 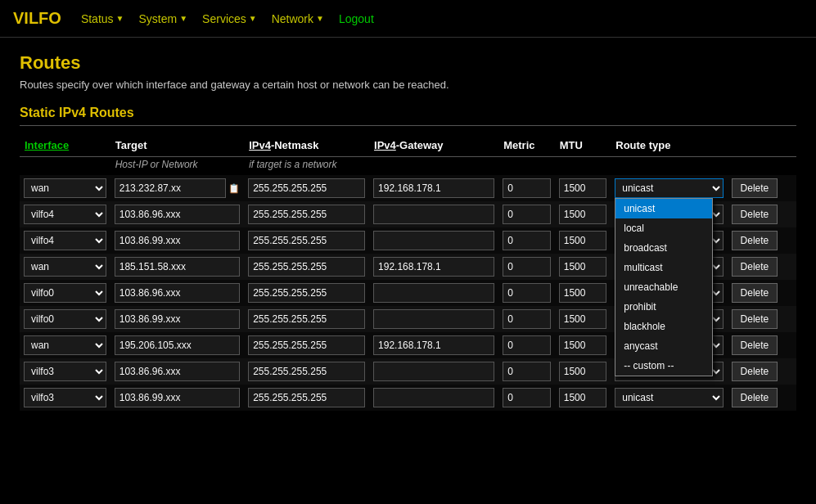 I want to click on cell-delete-8: Delete, so click(x=762, y=398).